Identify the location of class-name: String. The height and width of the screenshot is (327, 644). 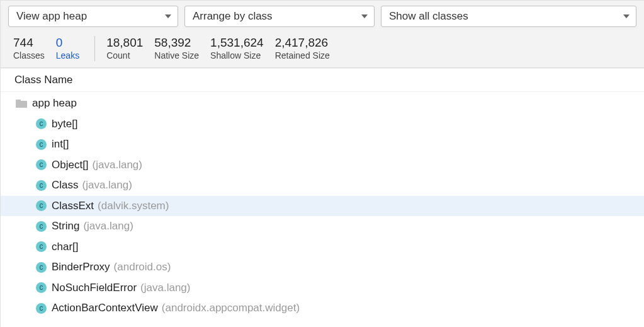
(65, 226).